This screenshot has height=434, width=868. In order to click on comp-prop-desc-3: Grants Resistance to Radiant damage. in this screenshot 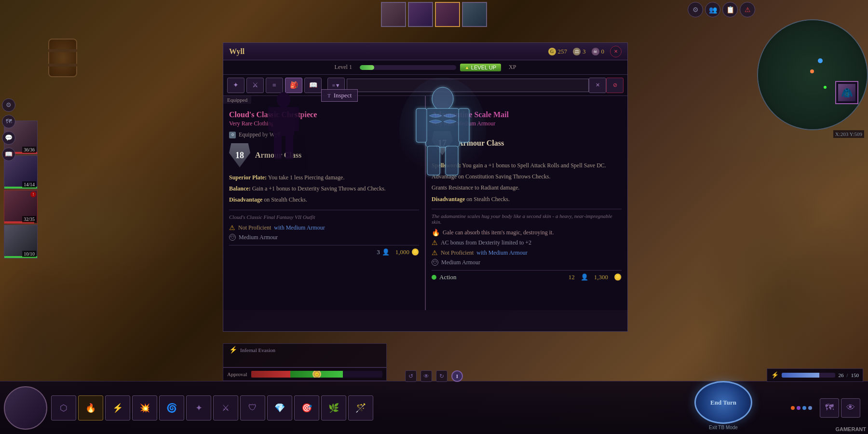, I will do `click(475, 188)`.